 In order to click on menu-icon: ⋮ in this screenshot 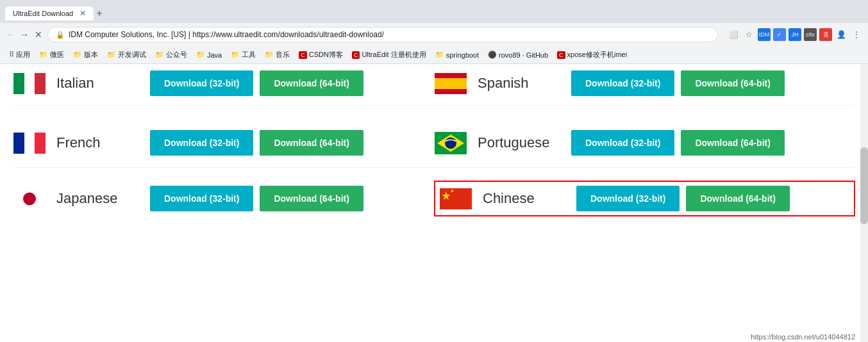, I will do `click(856, 35)`.